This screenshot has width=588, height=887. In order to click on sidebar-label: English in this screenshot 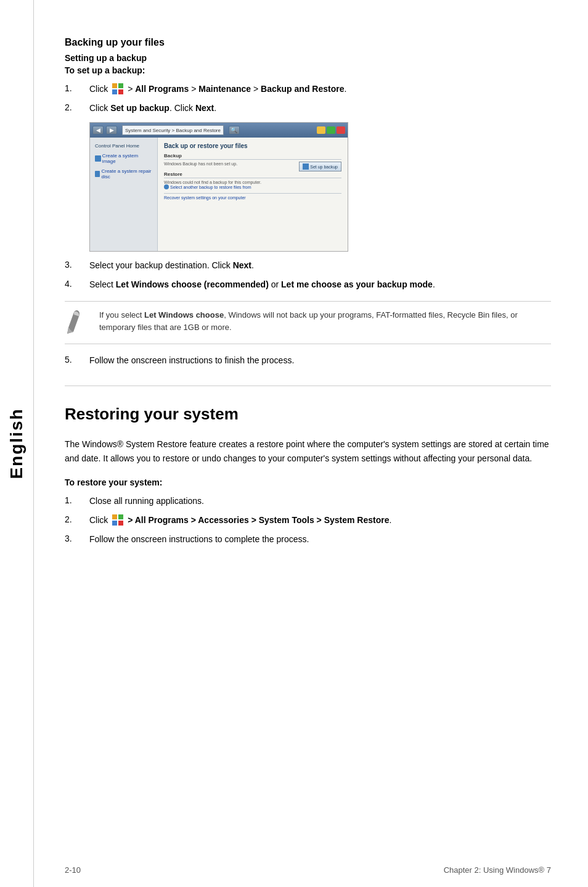, I will do `click(17, 443)`.